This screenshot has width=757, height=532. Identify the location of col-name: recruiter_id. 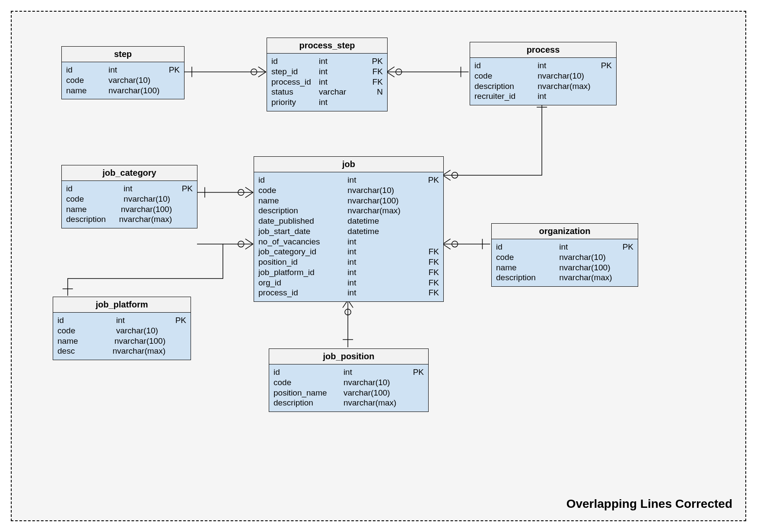
(504, 96).